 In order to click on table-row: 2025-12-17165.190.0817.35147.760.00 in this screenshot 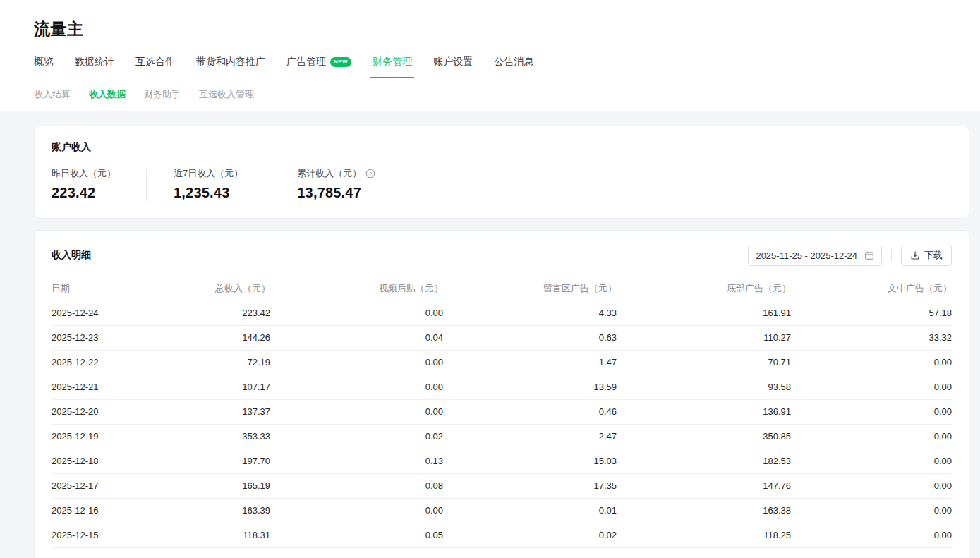, I will do `click(502, 485)`.